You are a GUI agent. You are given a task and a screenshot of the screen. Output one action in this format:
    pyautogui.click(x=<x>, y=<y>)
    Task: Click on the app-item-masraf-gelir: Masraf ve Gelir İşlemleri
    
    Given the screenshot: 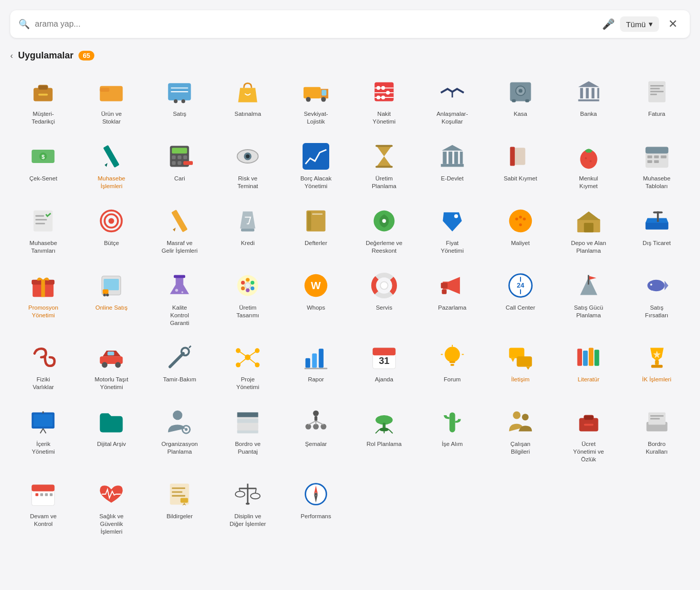 What is the action you would take?
    pyautogui.click(x=179, y=231)
    